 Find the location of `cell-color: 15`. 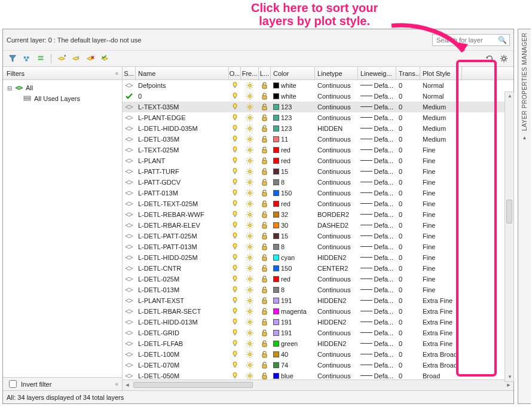

cell-color: 15 is located at coordinates (293, 172).